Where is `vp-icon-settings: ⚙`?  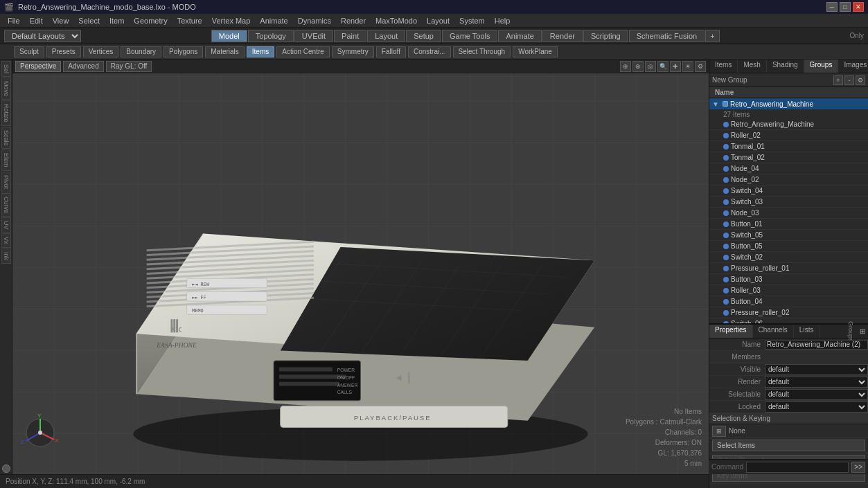 vp-icon-settings: ⚙ is located at coordinates (700, 66).